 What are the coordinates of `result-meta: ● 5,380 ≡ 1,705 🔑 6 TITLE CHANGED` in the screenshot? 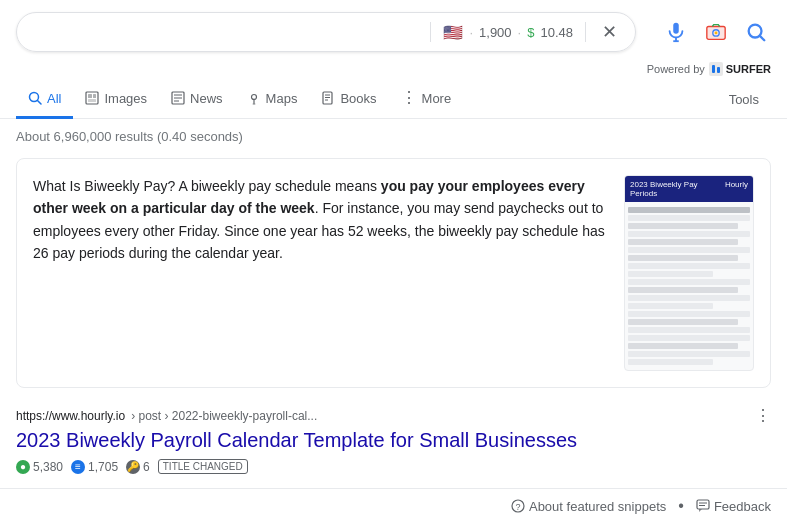 It's located at (394, 466).